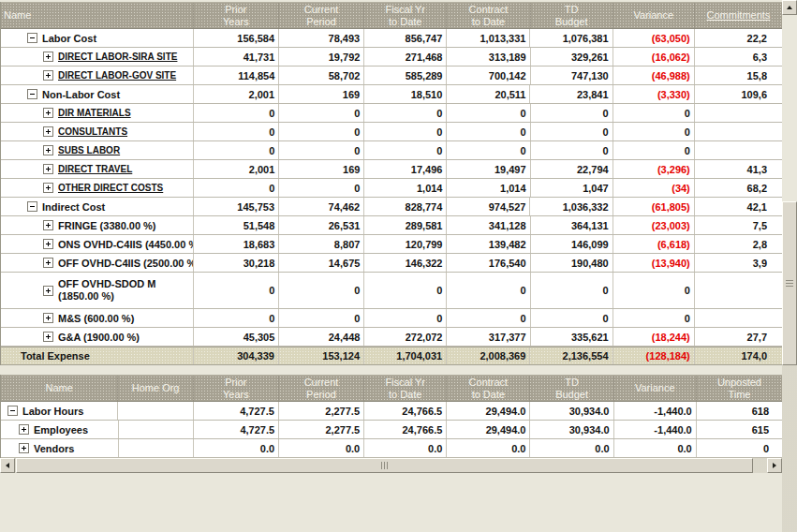 The width and height of the screenshot is (797, 532). I want to click on column-header-commitments: Commitments, so click(738, 15).